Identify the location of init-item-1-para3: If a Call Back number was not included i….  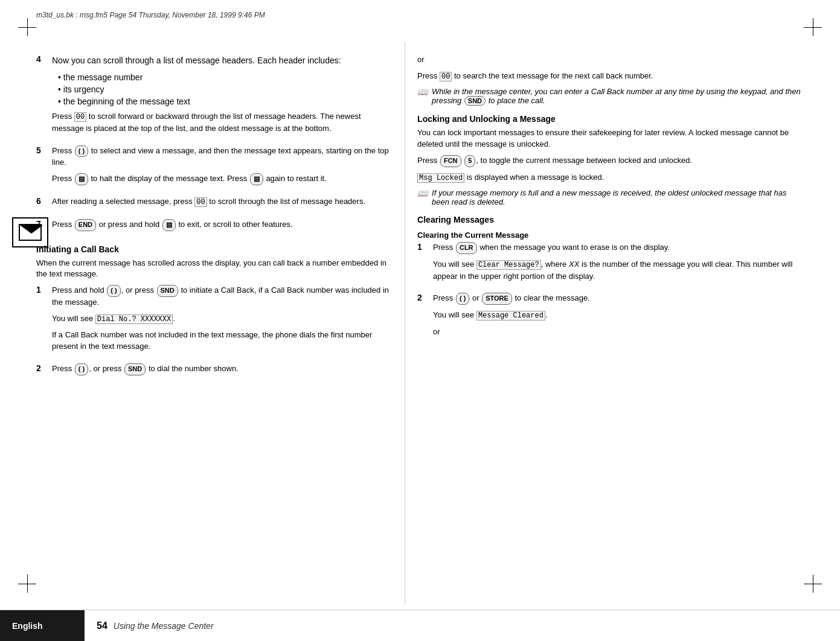
(222, 341).